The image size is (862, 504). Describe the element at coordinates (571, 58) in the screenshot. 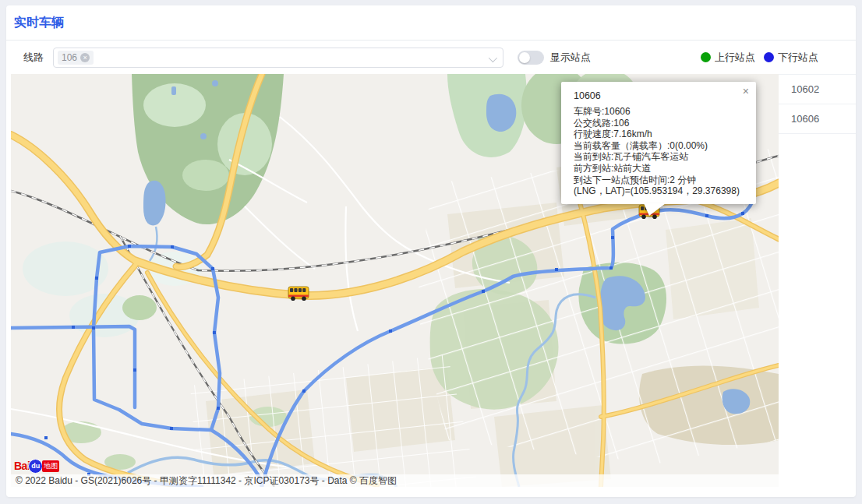

I see `show-stations-label: 显示站点` at that location.